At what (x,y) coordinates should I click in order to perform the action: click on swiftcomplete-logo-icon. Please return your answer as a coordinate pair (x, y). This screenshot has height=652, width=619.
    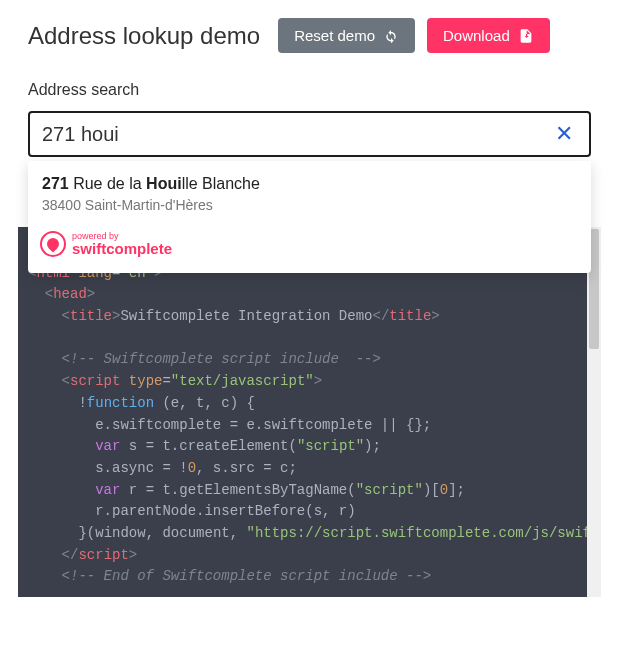
    Looking at the image, I should click on (53, 244).